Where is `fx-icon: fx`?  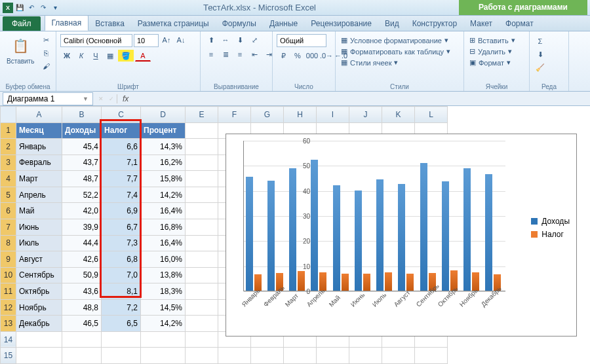 fx-icon: fx is located at coordinates (125, 99).